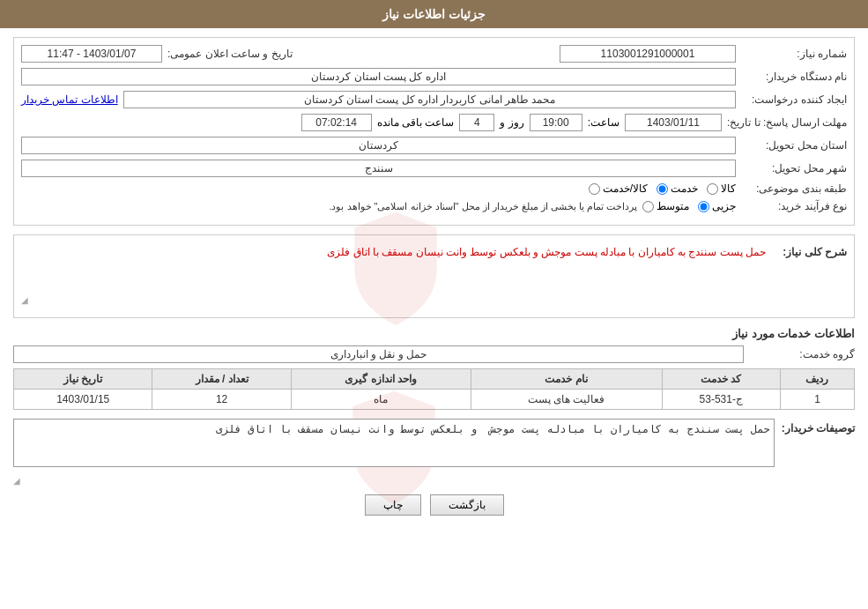  What do you see at coordinates (794, 206) in the screenshot?
I see `purchase-type-label: نوع فرآیند خرید:` at bounding box center [794, 206].